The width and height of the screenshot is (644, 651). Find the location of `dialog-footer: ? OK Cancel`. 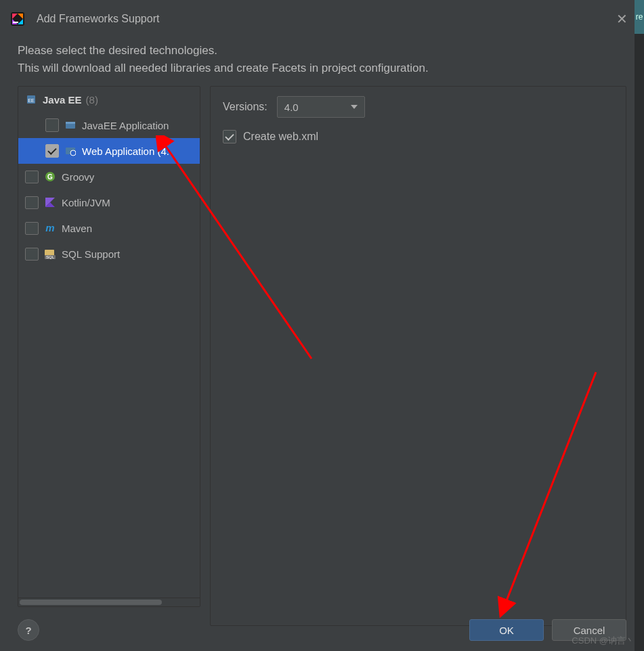

dialog-footer: ? OK Cancel is located at coordinates (322, 630).